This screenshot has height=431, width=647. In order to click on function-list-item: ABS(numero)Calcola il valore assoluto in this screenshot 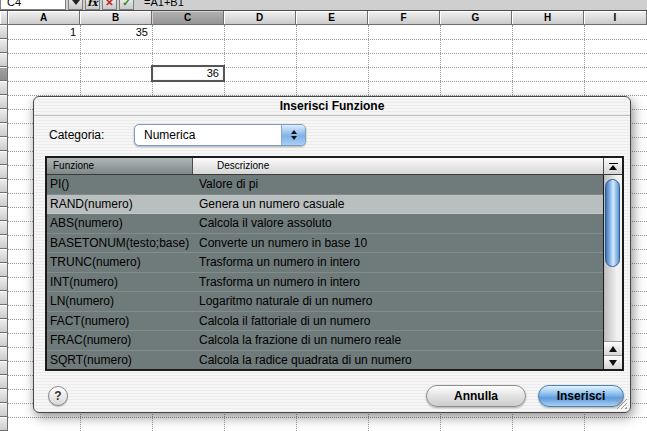, I will do `click(325, 224)`.